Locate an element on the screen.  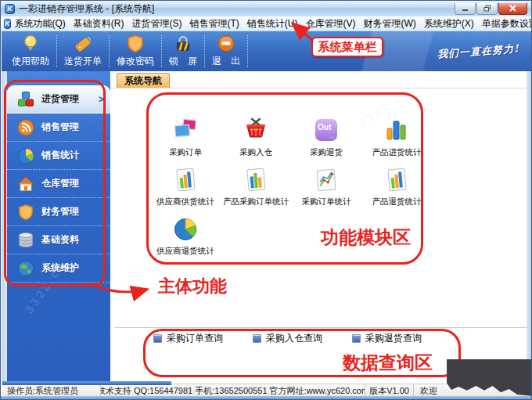
module-label: 供应商供货统计 is located at coordinates (185, 202).